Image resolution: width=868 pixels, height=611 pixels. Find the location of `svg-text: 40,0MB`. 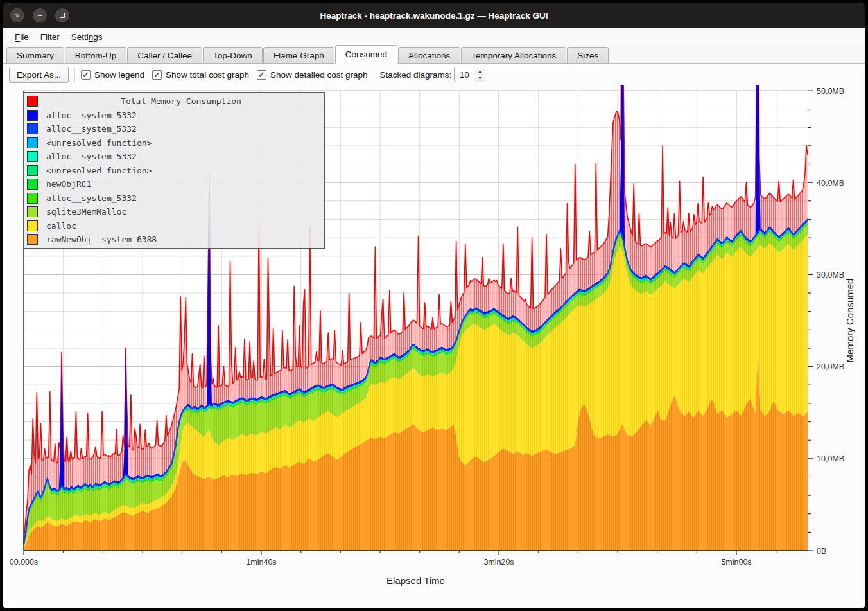

svg-text: 40,0MB is located at coordinates (831, 183).